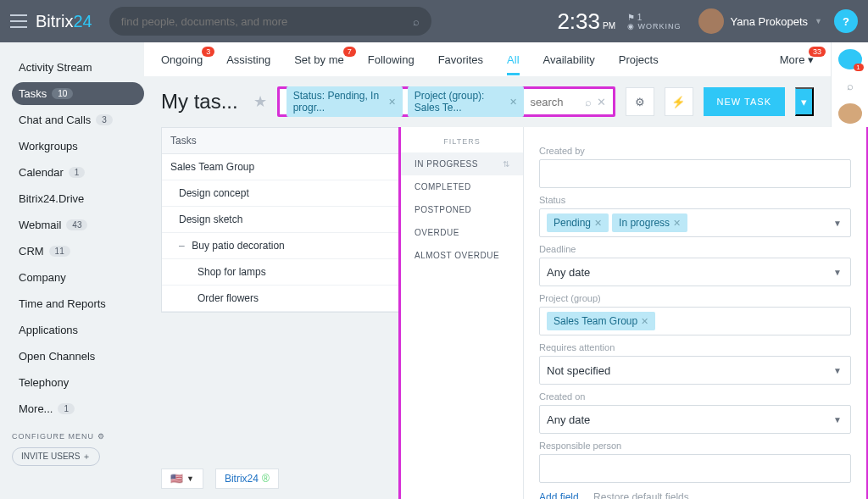 The image size is (868, 499). Describe the element at coordinates (78, 278) in the screenshot. I see `sidebar-item: Company` at that location.